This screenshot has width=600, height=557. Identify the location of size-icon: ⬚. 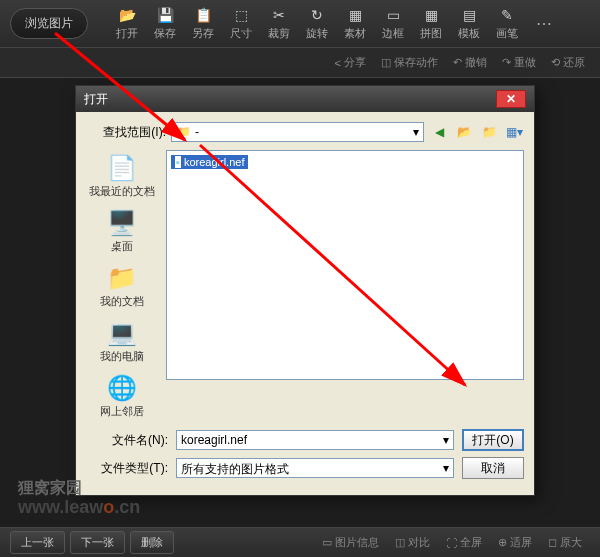
(241, 15).